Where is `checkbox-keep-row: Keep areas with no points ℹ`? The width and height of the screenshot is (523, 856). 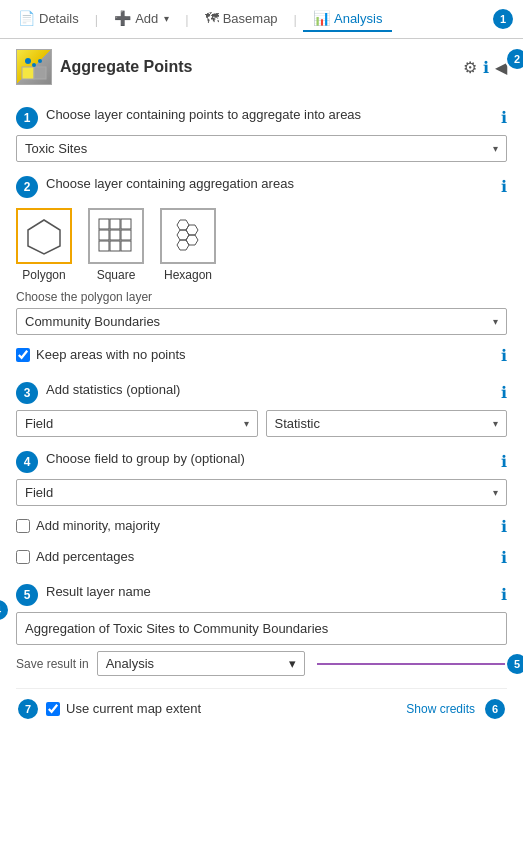 checkbox-keep-row: Keep areas with no points ℹ is located at coordinates (262, 354).